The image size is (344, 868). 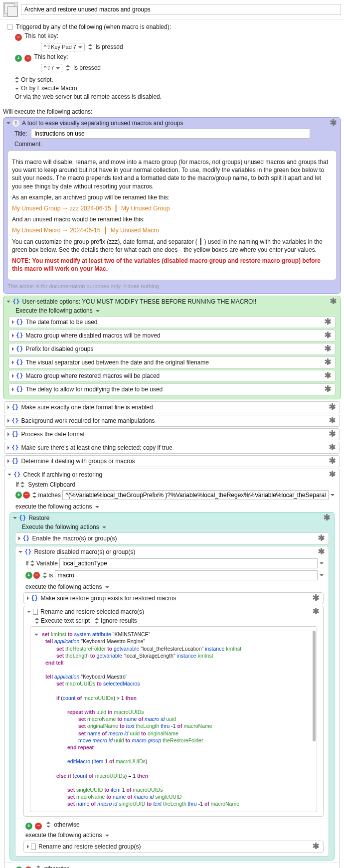 What do you see at coordinates (175, 349) in the screenshot?
I see `gr2-label: Prefix for disabled groups` at bounding box center [175, 349].